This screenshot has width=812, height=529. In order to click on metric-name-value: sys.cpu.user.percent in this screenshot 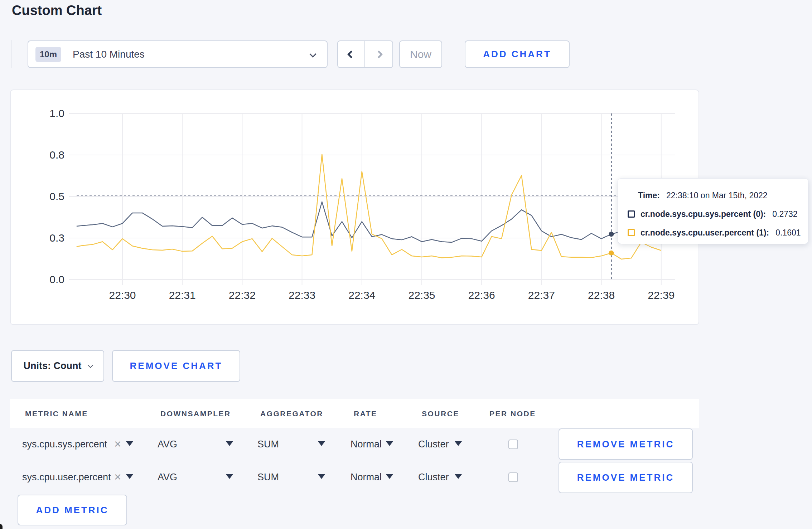, I will do `click(67, 477)`.